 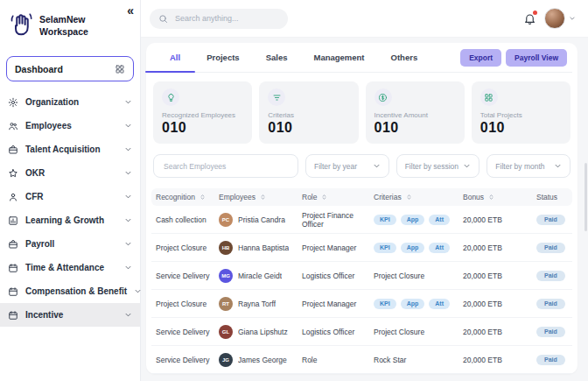 What do you see at coordinates (70, 315) in the screenshot?
I see `sidebar-item-incentive: Incentive` at bounding box center [70, 315].